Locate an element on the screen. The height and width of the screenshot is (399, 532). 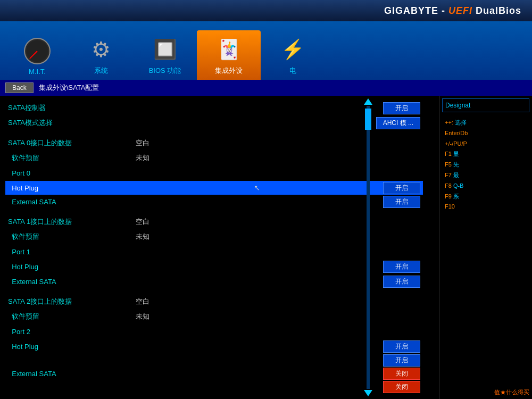
sata2-external-btn3: 关闭 is located at coordinates (402, 387).